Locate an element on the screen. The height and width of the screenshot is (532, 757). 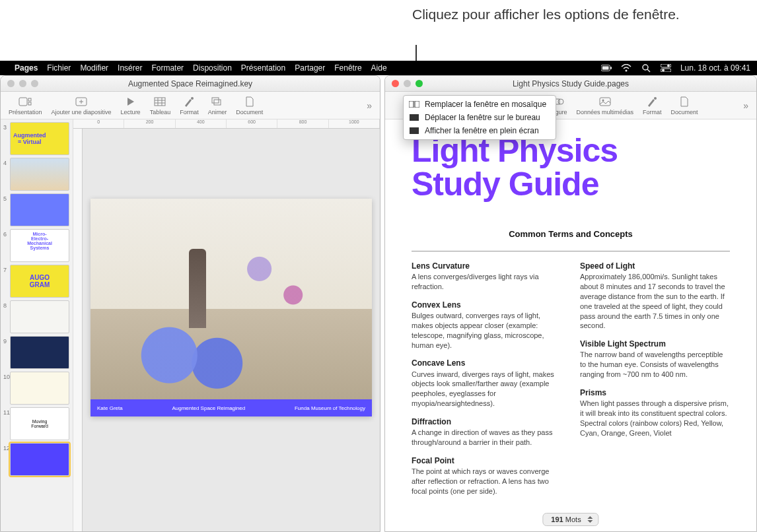
keynote-title: Augmented Space Reimagined.key is located at coordinates (190, 84).